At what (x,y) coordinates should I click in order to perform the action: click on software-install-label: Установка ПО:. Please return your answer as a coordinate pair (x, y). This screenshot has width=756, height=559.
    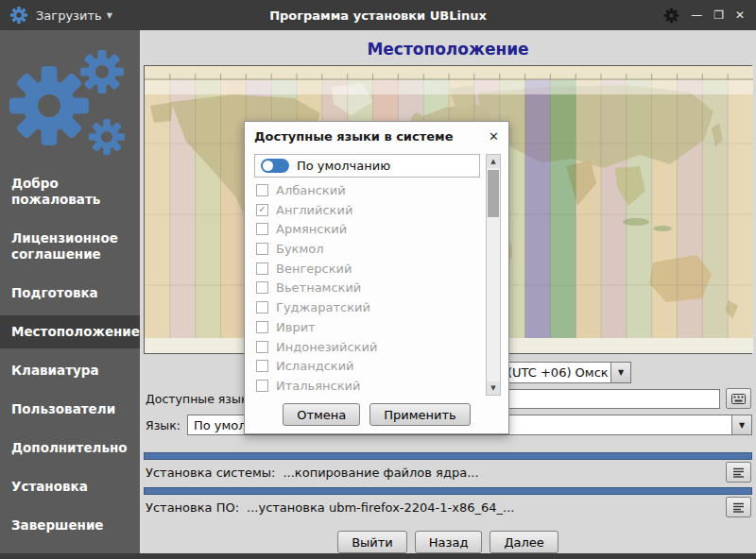
    Looking at the image, I should click on (193, 508).